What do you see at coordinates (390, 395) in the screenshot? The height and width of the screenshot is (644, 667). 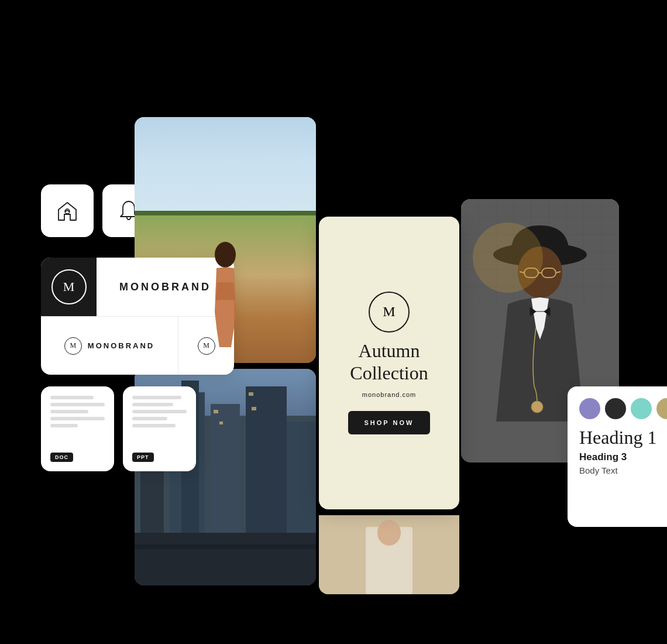 I see `autumn-url: monobrand.com` at bounding box center [390, 395].